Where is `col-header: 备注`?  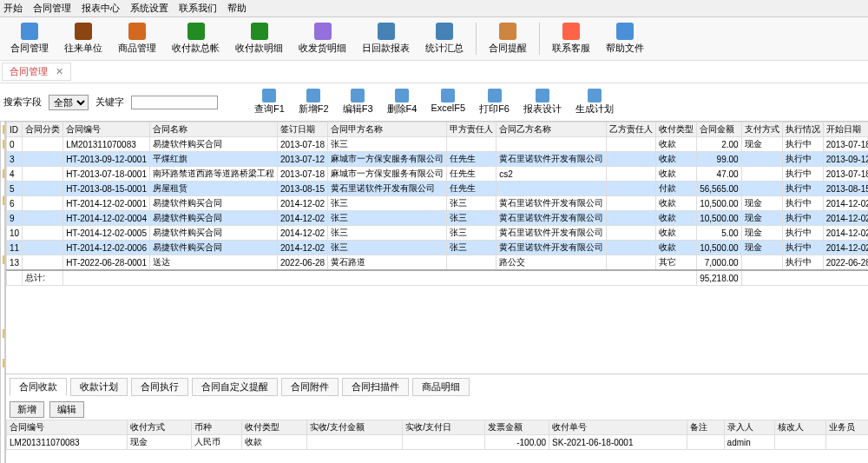 col-header: 备注 is located at coordinates (705, 427).